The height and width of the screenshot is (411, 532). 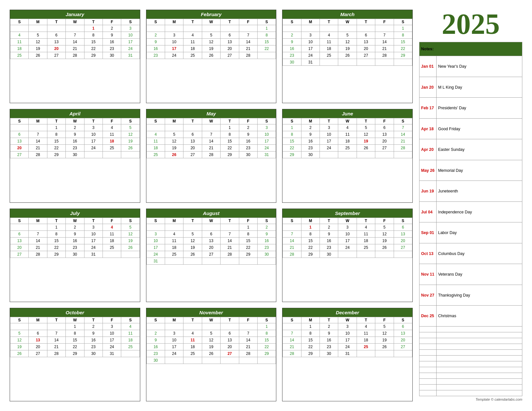 I want to click on calendar-day: 7, so click(x=403, y=128).